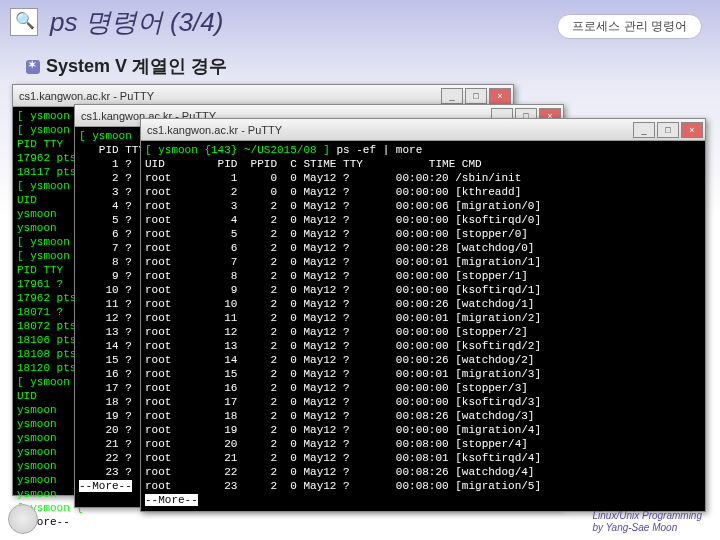 The width and height of the screenshot is (720, 540). What do you see at coordinates (648, 516) in the screenshot?
I see `footer-line1: Linux/Unix Programming` at bounding box center [648, 516].